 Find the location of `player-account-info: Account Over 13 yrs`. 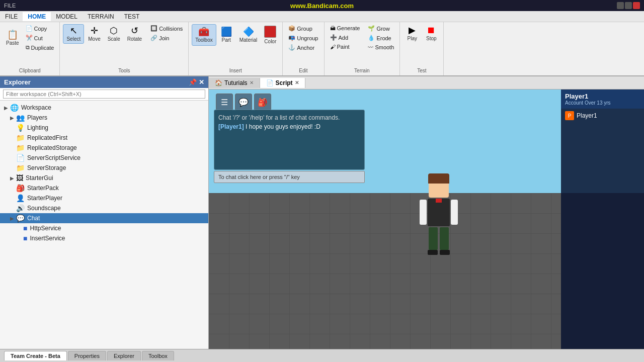

player-account-info: Account Over 13 yrs is located at coordinates (603, 103).